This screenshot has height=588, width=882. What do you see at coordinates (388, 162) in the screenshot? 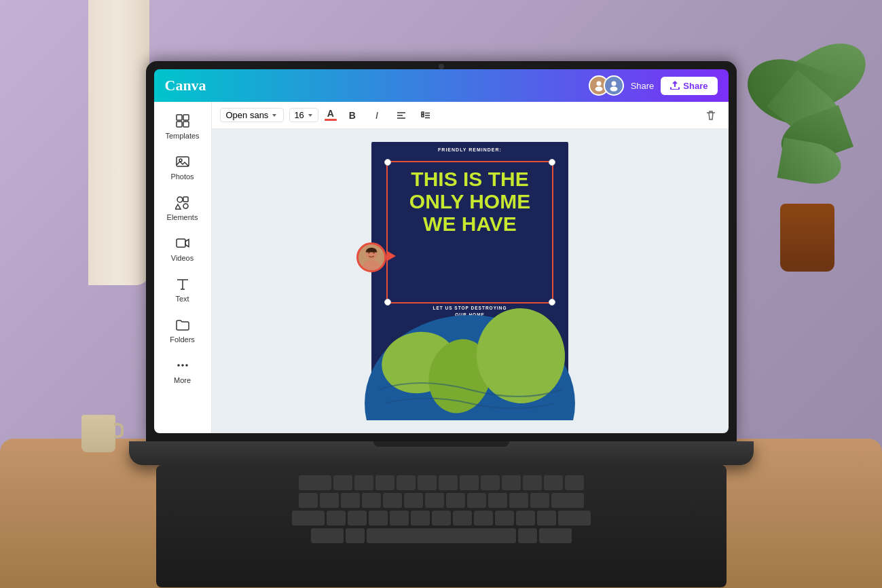
I see `handle-tl` at bounding box center [388, 162].